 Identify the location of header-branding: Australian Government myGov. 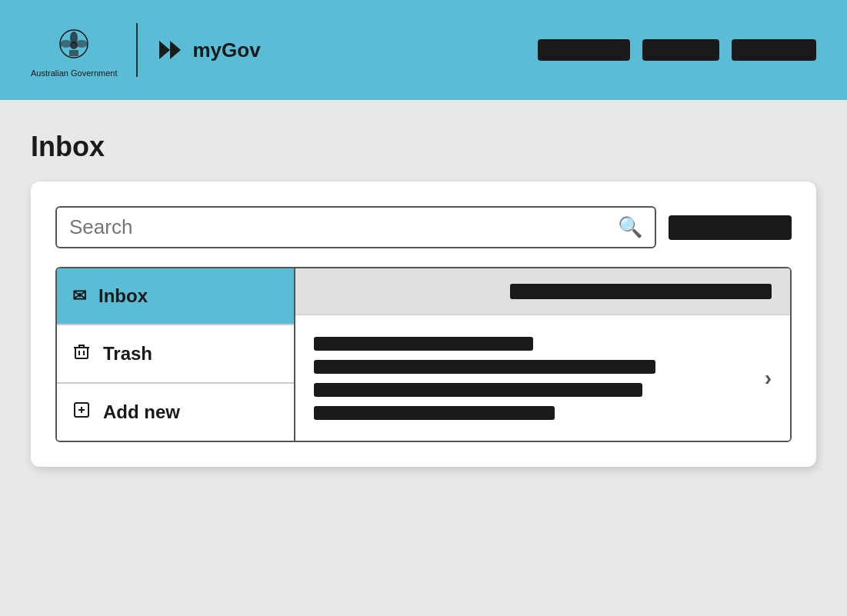
(146, 50).